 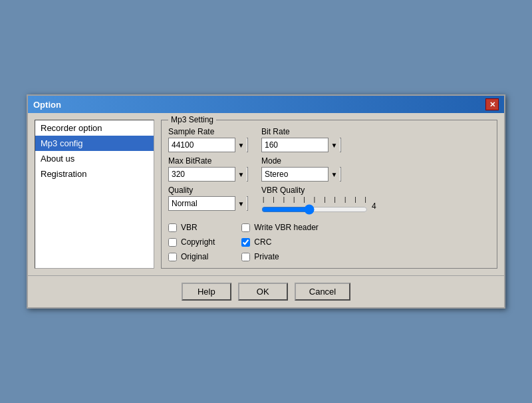 I want to click on mode-select-wrapper: Stereo Joint Stereo Mono Dual Channel ▼, so click(x=301, y=174).